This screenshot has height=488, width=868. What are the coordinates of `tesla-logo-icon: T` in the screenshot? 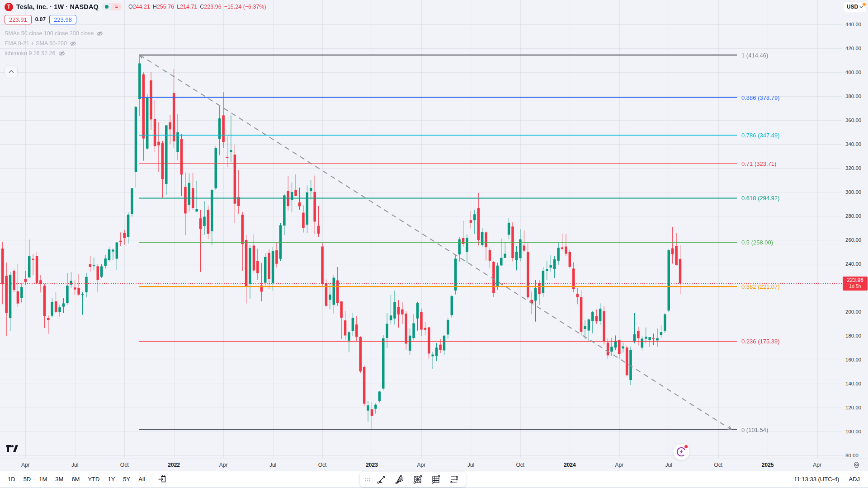 It's located at (9, 7).